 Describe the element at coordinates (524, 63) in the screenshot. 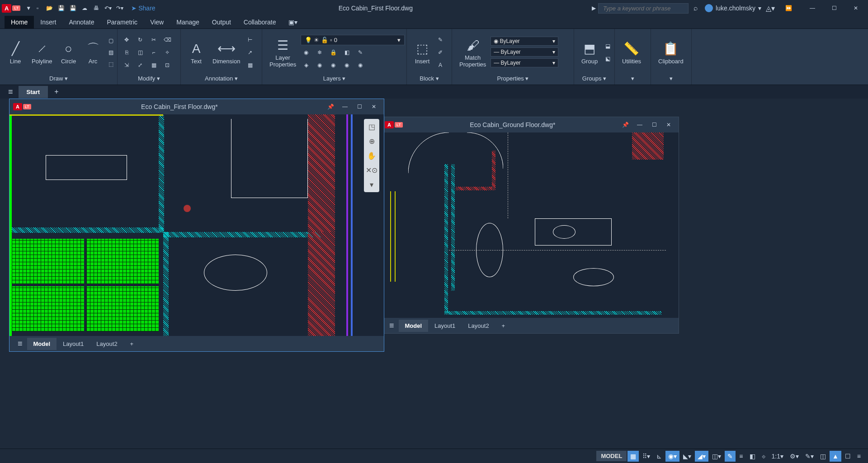

I see `linetype-selector: — ByLayer▾` at that location.